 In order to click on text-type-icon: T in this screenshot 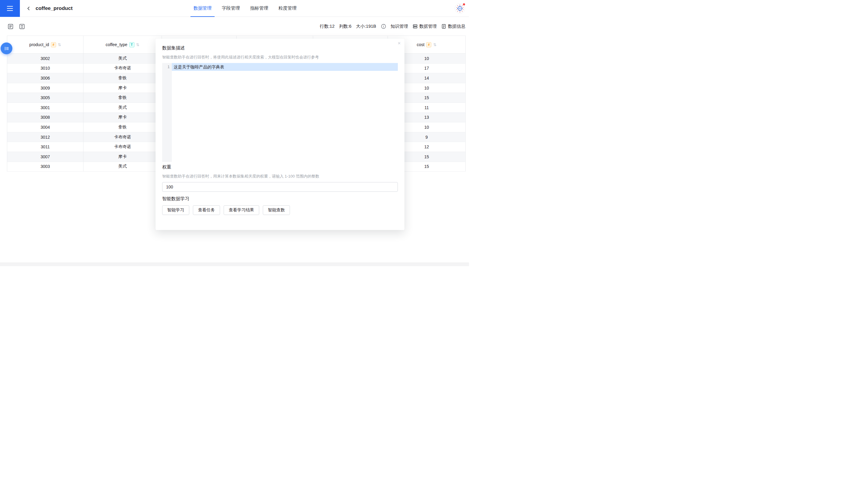, I will do `click(132, 44)`.